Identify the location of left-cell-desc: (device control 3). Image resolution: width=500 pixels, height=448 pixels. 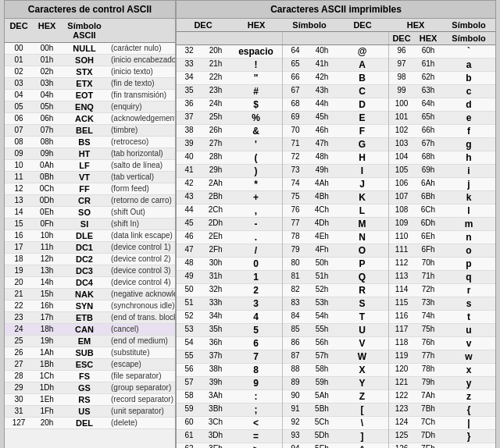
(141, 271).